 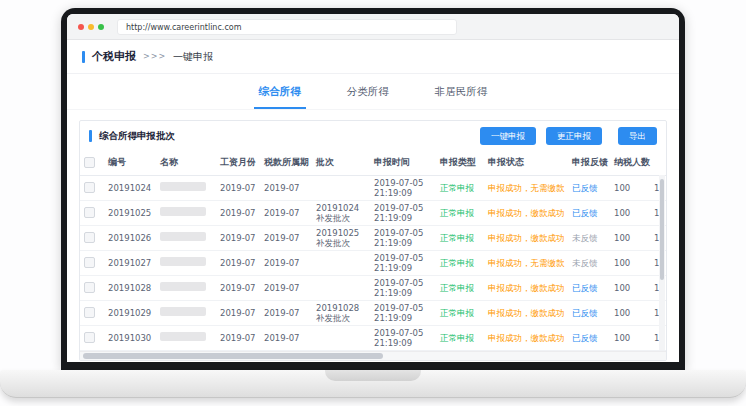 What do you see at coordinates (462, 97) in the screenshot?
I see `tab-nonresident-income: 非居民所得` at bounding box center [462, 97].